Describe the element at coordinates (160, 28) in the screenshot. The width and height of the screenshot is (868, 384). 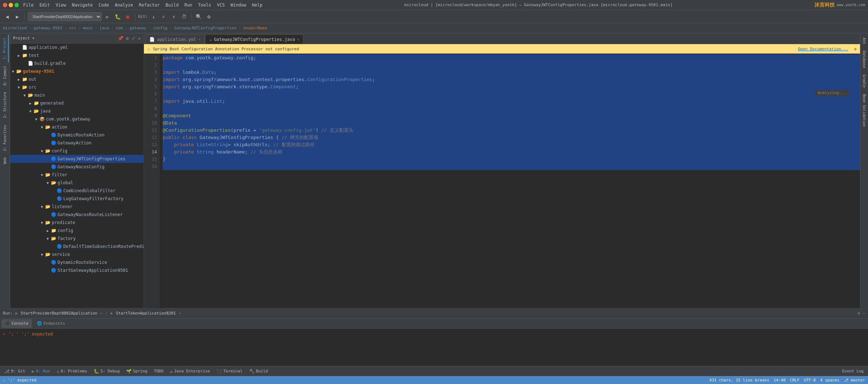
I see `breadcrumb-config: config` at that location.